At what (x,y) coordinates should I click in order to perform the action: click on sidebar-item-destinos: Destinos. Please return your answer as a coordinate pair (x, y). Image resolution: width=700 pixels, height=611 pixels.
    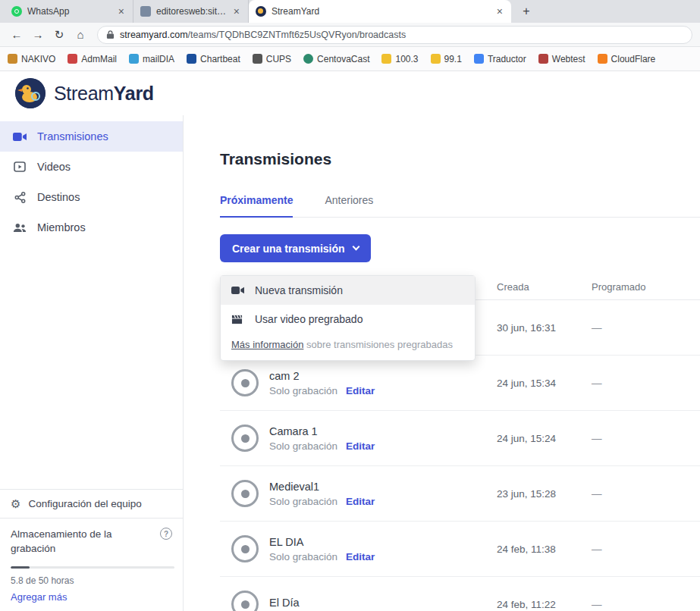
    Looking at the image, I should click on (91, 197).